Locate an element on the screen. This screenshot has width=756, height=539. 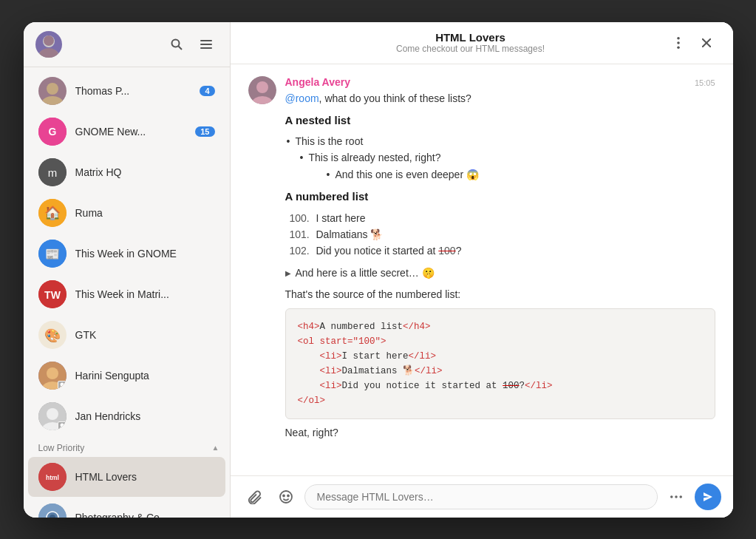
sidebar-item-jan: Jan Hendricks is located at coordinates (127, 416).